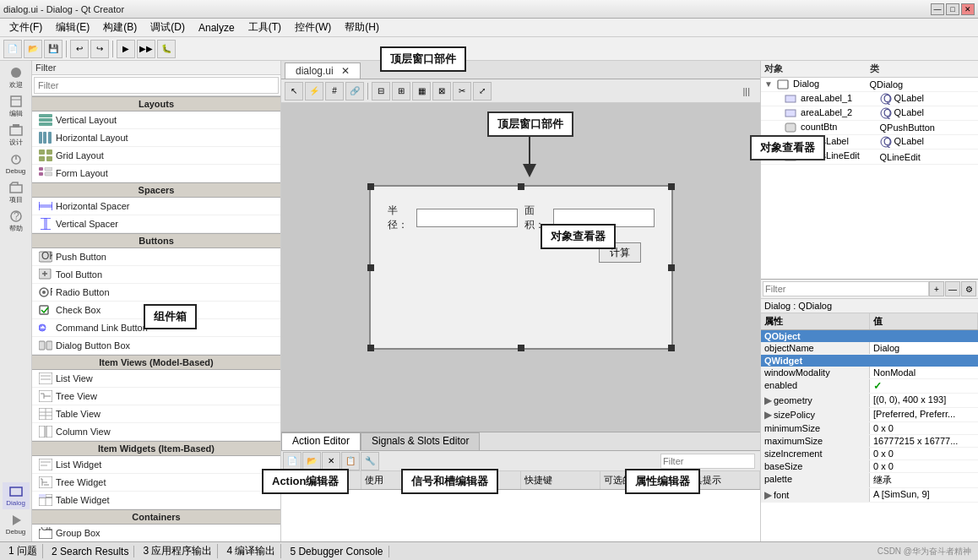 The image size is (978, 560). Describe the element at coordinates (156, 378) in the screenshot. I see `widget-list-view: List View` at that location.